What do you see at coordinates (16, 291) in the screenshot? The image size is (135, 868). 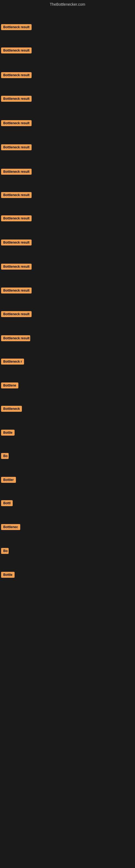 I see `badge-row-12: Bottleneck result` at bounding box center [16, 291].